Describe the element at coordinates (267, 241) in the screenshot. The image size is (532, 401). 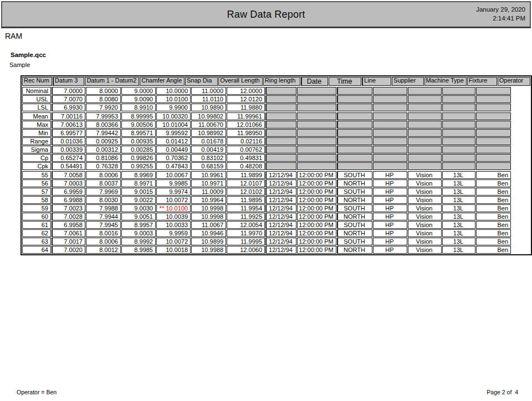
I see `data-row: 637.00178.00068.999210.007210.989911.999…` at that location.